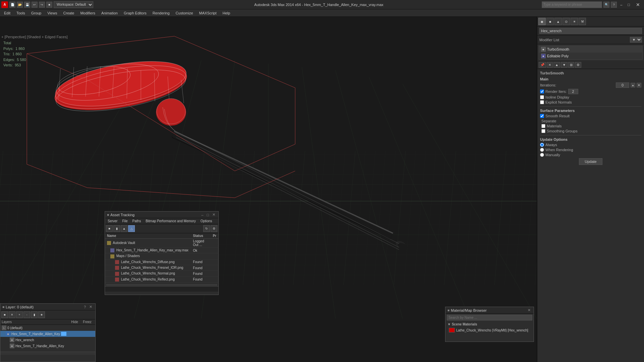 The image size is (644, 362). Describe the element at coordinates (591, 31) in the screenshot. I see `object-name-input` at that location.